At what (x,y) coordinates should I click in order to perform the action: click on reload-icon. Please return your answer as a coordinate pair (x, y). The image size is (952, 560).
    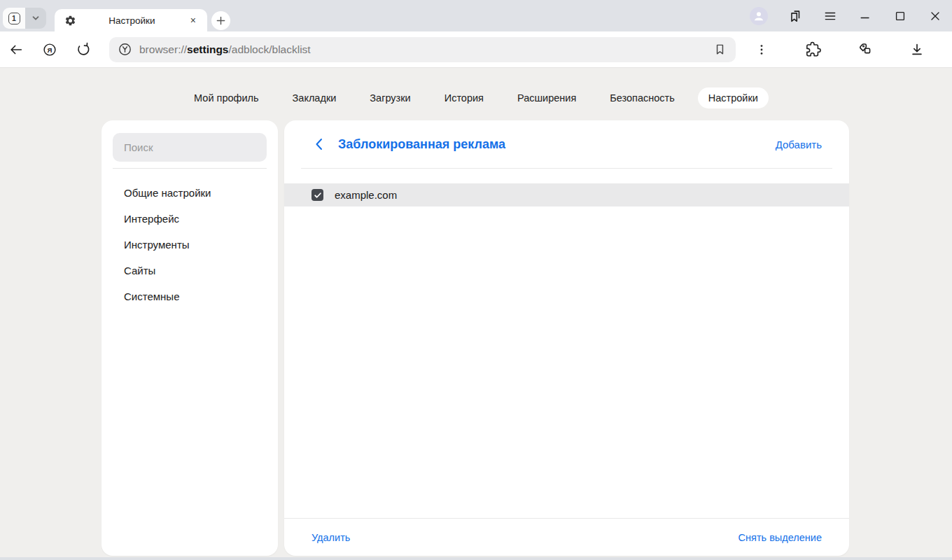
    Looking at the image, I should click on (83, 50).